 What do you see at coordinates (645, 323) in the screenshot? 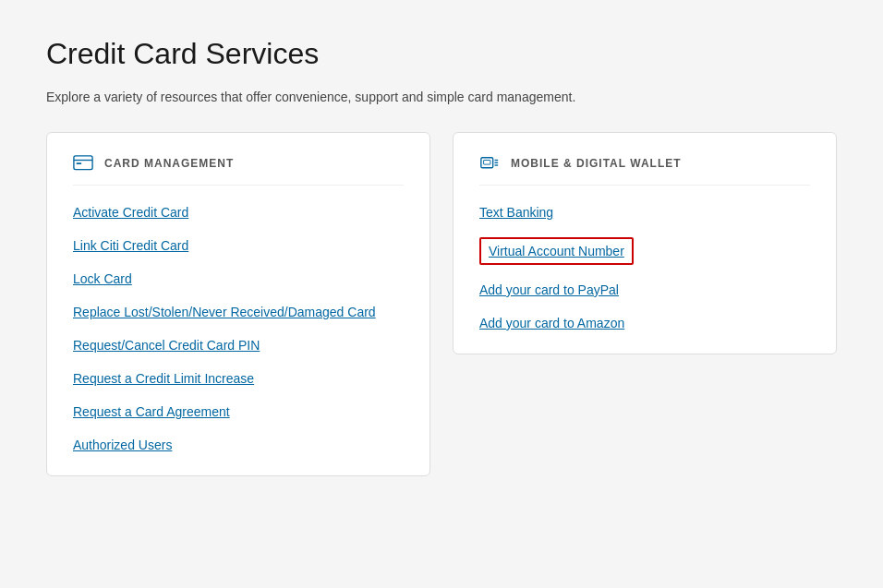
I see `list-item: Add your card to Amazon` at bounding box center [645, 323].